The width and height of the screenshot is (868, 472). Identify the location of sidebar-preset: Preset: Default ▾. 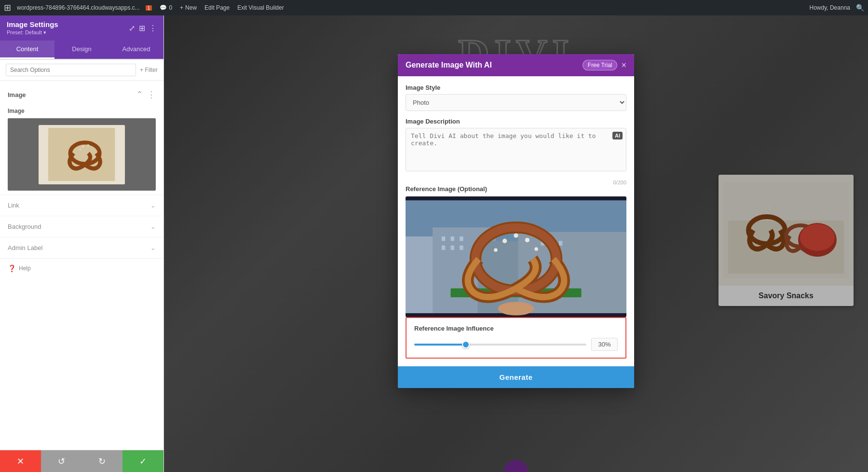
(33, 33).